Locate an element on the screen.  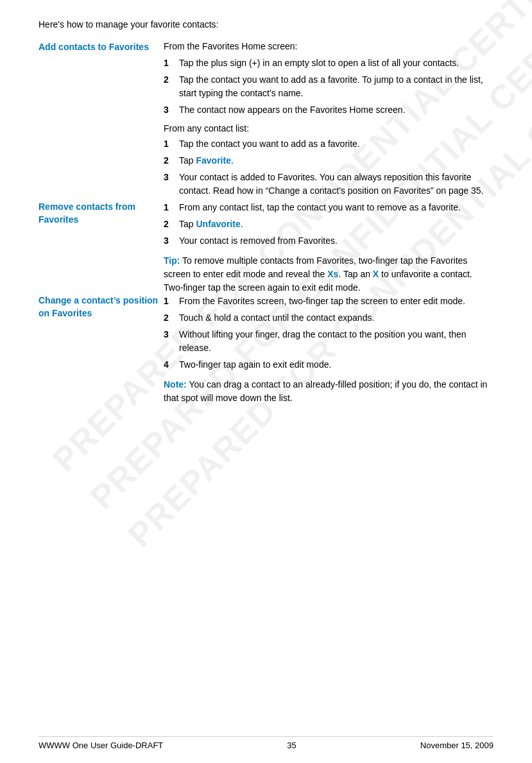
tip-label: Tip: is located at coordinates (172, 261).